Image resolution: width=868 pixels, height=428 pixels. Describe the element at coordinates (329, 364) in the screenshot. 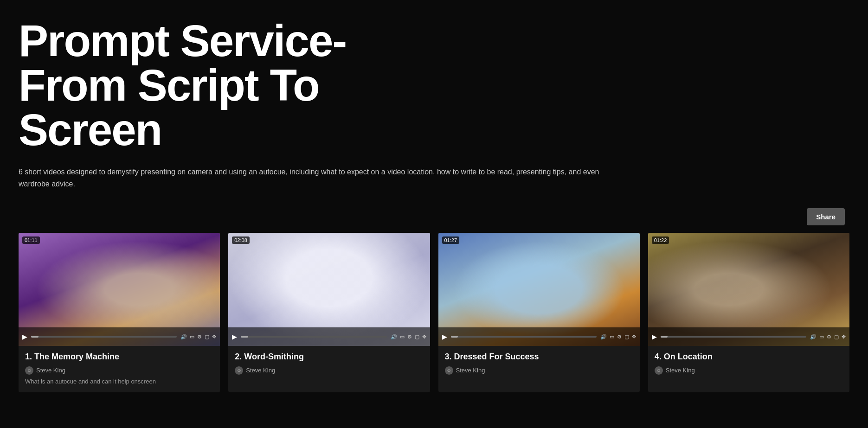

I see `video-info-2: 2. Word-Smithing ☺ Steve King` at that location.